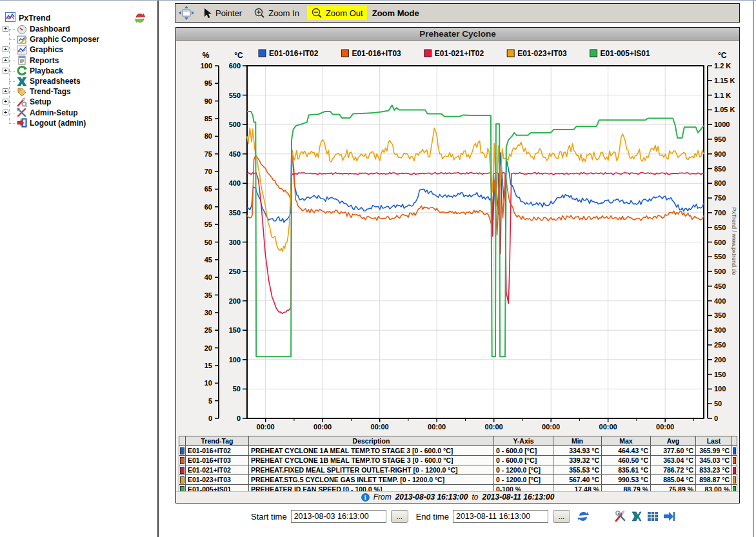 The width and height of the screenshot is (756, 537). What do you see at coordinates (235, 183) in the screenshot?
I see `svg-text: 400` at bounding box center [235, 183].